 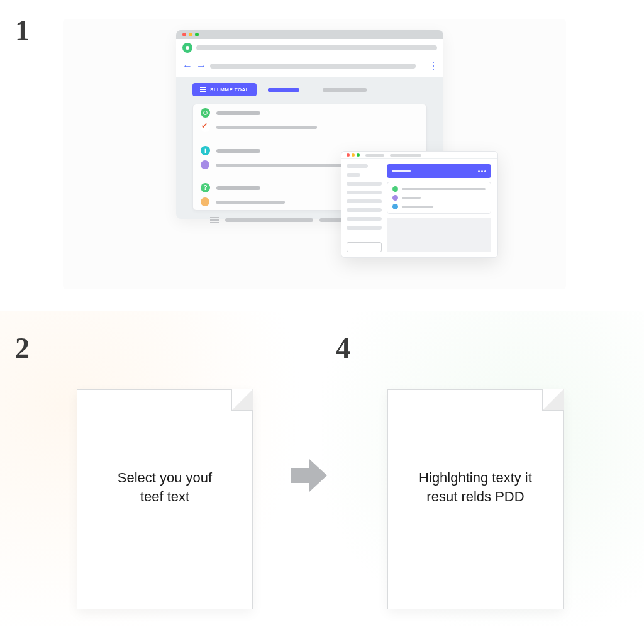 I want to click on primary-action-button: SLI MME TOAL, so click(x=225, y=89).